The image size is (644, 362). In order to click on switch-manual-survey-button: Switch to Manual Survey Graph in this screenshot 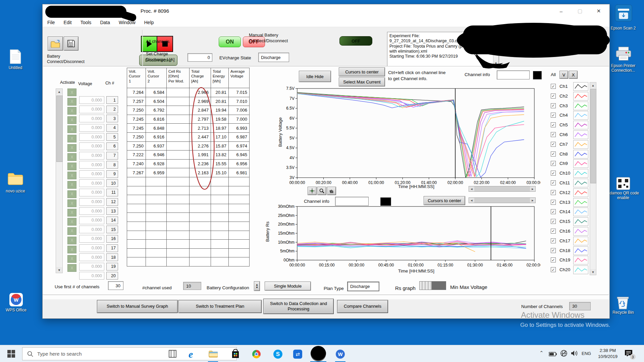, I will do `click(138, 306)`.